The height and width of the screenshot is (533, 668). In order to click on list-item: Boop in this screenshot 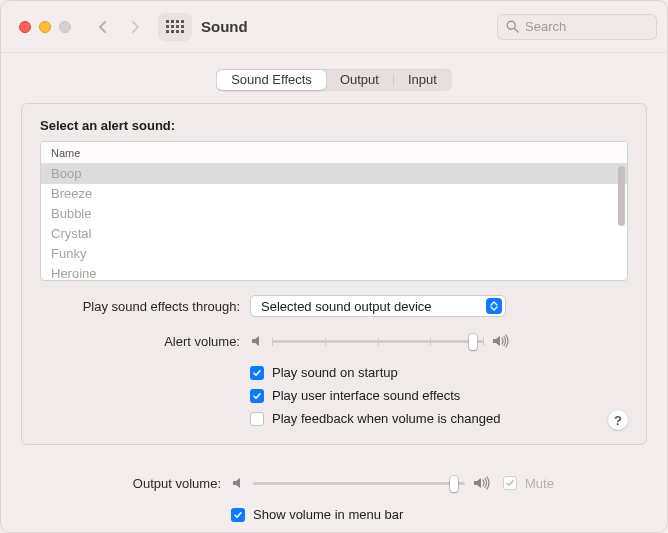, I will do `click(334, 174)`.